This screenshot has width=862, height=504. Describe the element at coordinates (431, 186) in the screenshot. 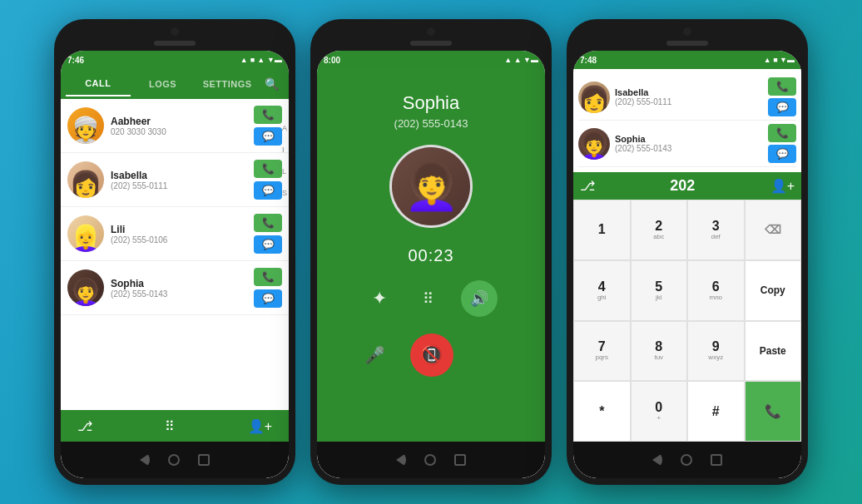

I see `call-avatar: 👩‍🦱` at that location.